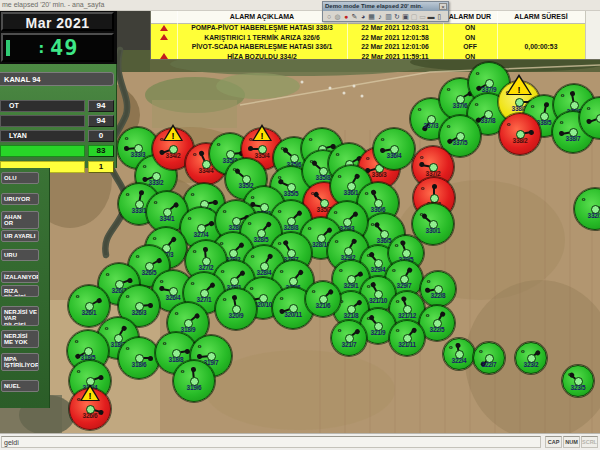  Describe the element at coordinates (139, 358) in the screenshot. I see `pivot-318/6: o318/6` at that location.